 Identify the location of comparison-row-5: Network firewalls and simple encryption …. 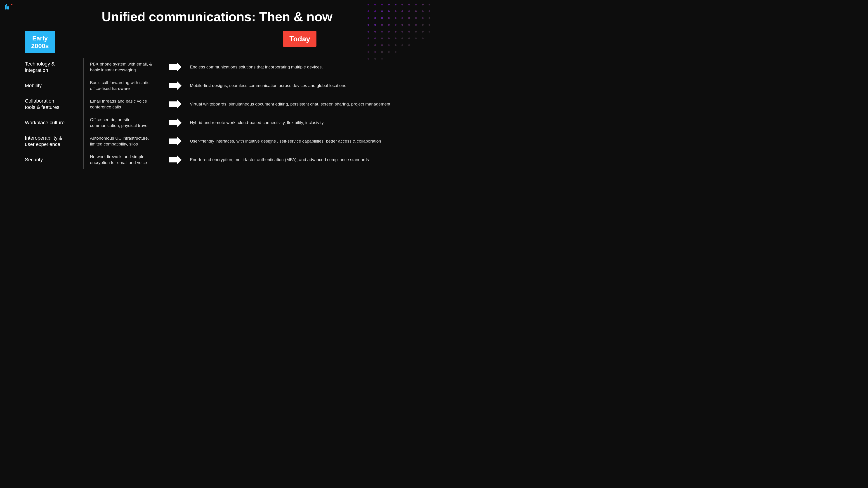
(246, 160).